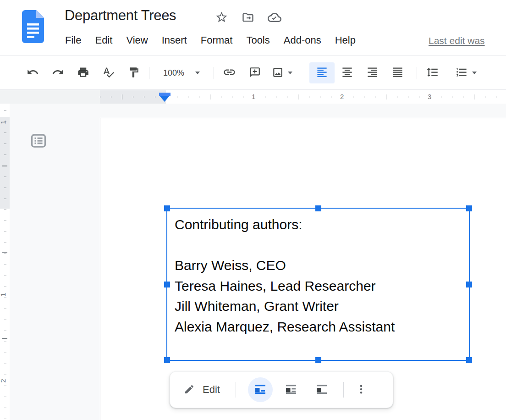 This screenshot has height=420, width=506. Describe the element at coordinates (229, 73) in the screenshot. I see `insert-link-button` at that location.